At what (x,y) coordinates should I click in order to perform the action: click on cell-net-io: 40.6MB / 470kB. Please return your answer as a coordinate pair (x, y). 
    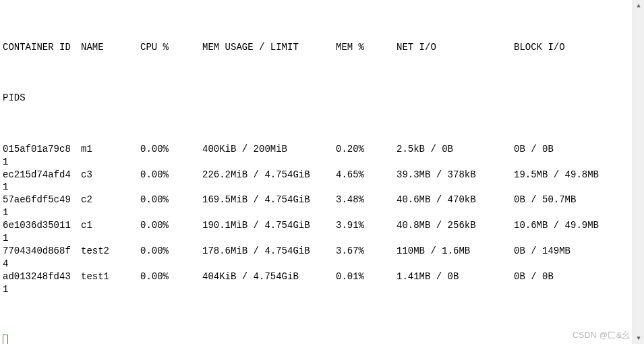
    Looking at the image, I should click on (455, 200).